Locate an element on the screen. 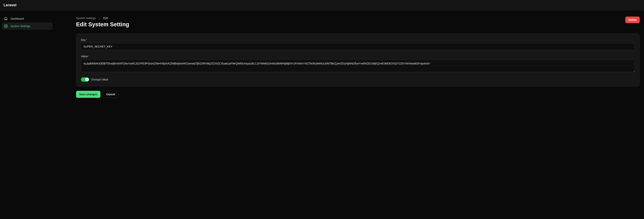  value-label: Value* is located at coordinates (358, 56).